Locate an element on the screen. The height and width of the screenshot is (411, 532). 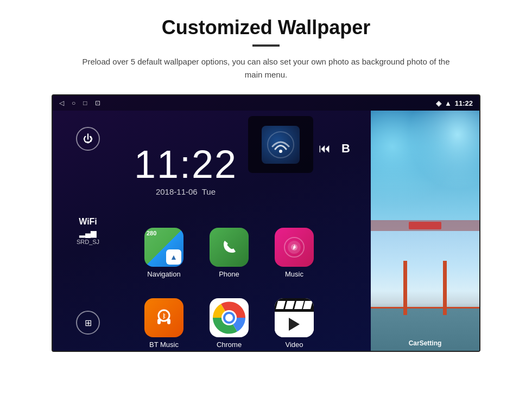
clapper-bottom is located at coordinates (294, 324).